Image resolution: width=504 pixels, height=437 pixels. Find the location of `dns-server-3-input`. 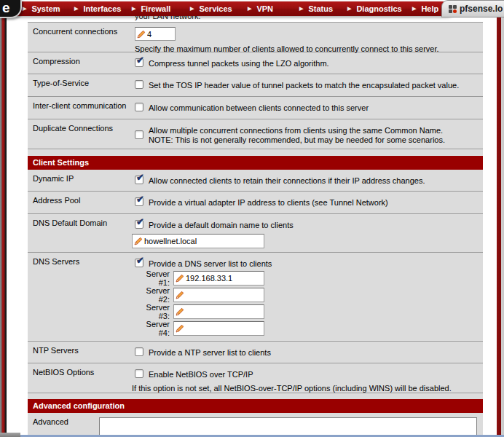

dns-server-3-input is located at coordinates (218, 312).